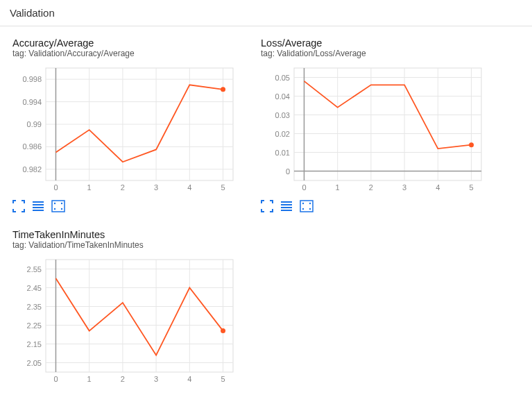 The width and height of the screenshot is (532, 404). What do you see at coordinates (283, 134) in the screenshot?
I see `svg-text: 0.02` at bounding box center [283, 134].